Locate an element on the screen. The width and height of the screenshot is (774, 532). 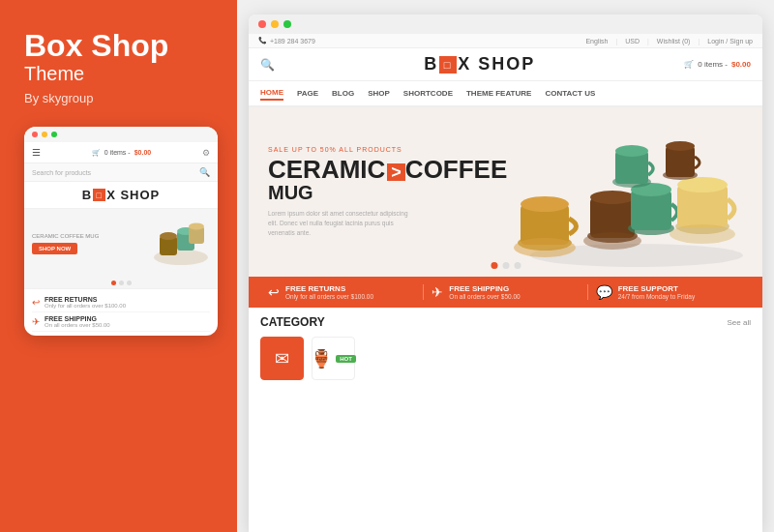
nav-shortcode: SHORTCODE is located at coordinates (428, 93).